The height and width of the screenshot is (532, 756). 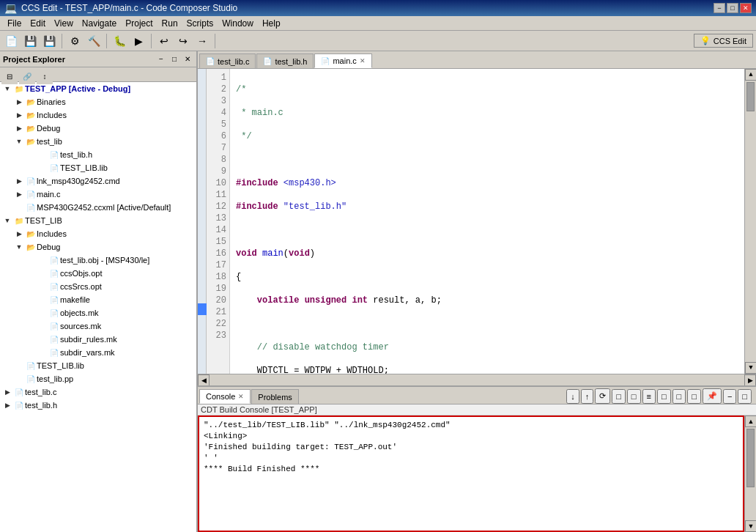 What do you see at coordinates (750, 421) in the screenshot?
I see `console-sb-up: ▲` at bounding box center [750, 421].